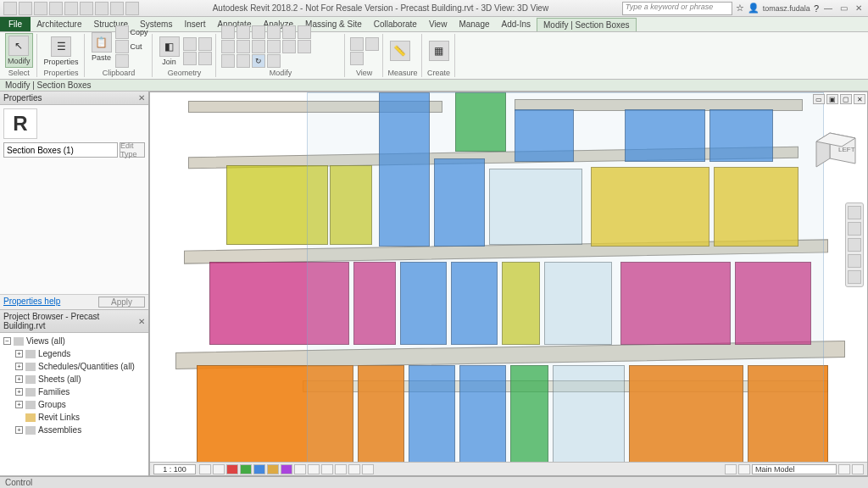 This screenshot has width=868, height=488. I want to click on select-links-icon, so click(731, 469).